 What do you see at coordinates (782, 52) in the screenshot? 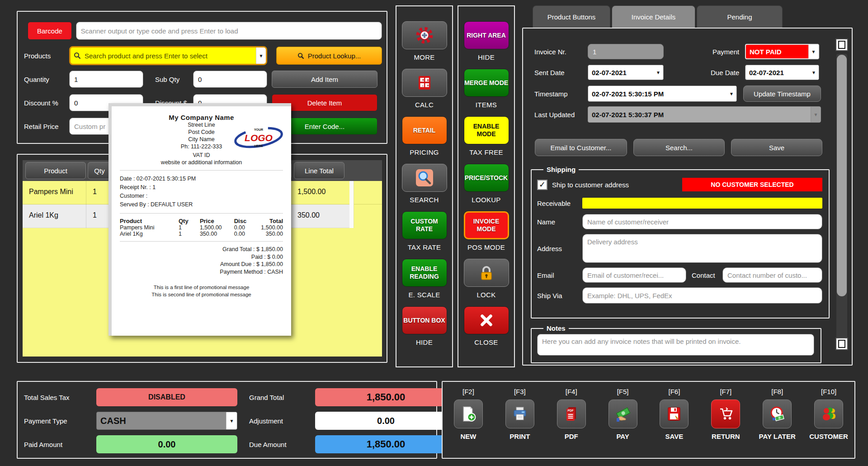
I see `payment-status-combo: NOT PAID ▼` at bounding box center [782, 52].